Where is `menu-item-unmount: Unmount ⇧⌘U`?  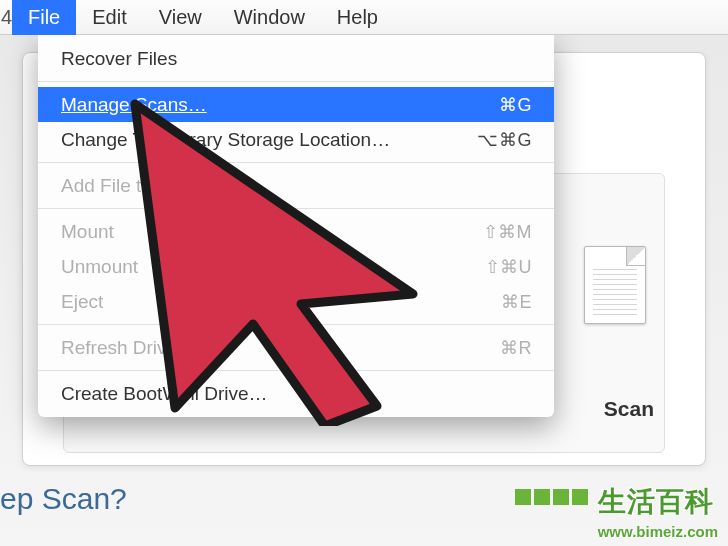 menu-item-unmount: Unmount ⇧⌘U is located at coordinates (296, 266).